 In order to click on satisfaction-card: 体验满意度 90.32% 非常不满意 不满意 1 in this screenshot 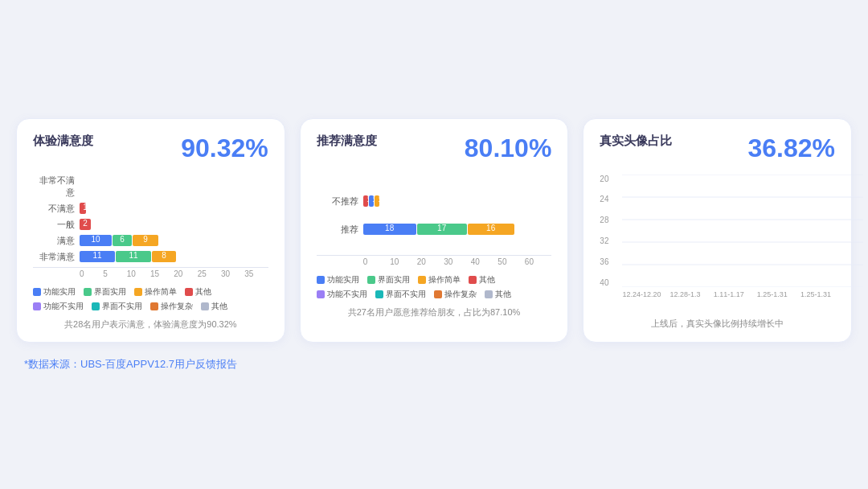, I will do `click(151, 230)`.